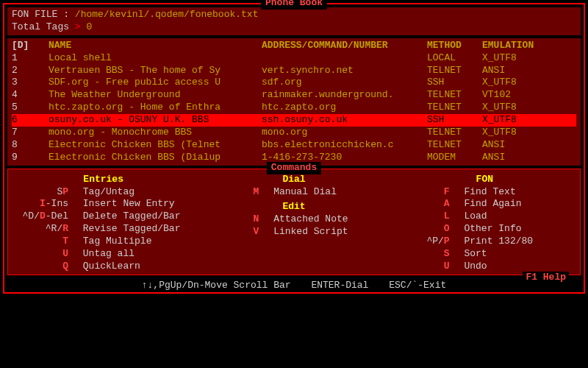 The width and height of the screenshot is (588, 368). What do you see at coordinates (294, 224) in the screenshot?
I see `cmd-col-dial-edit: Dial M-Manual Dial Edit N-Attached NoteV…` at bounding box center [294, 224].